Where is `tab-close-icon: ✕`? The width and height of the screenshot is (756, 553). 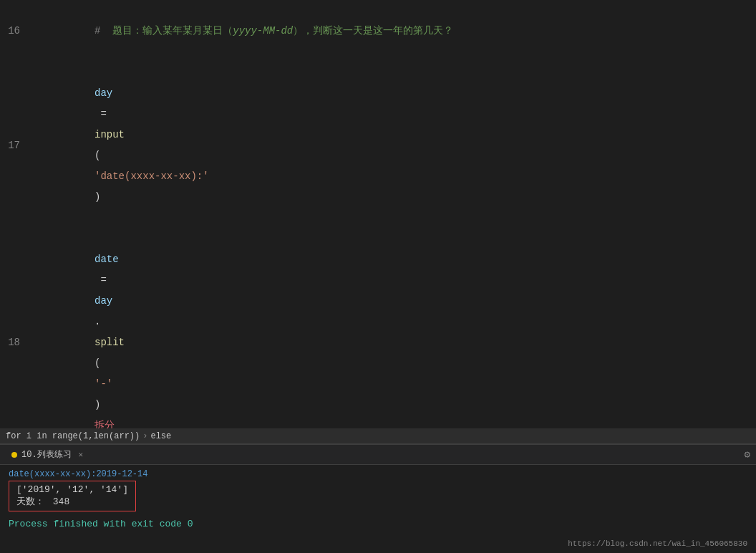 tab-close-icon: ✕ is located at coordinates (82, 454).